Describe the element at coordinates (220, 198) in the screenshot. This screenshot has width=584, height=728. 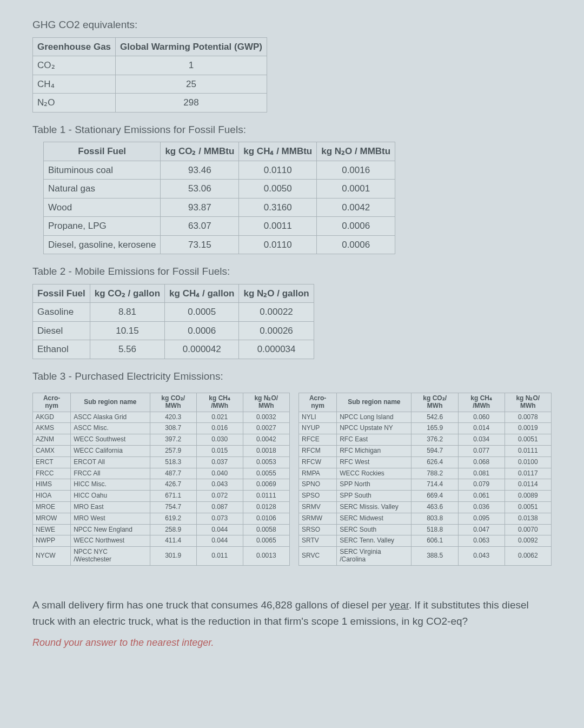
I see `table1: Fossil Fuel kg CO₂ / MMBtu kg CH₄ / MMBt…` at that location.